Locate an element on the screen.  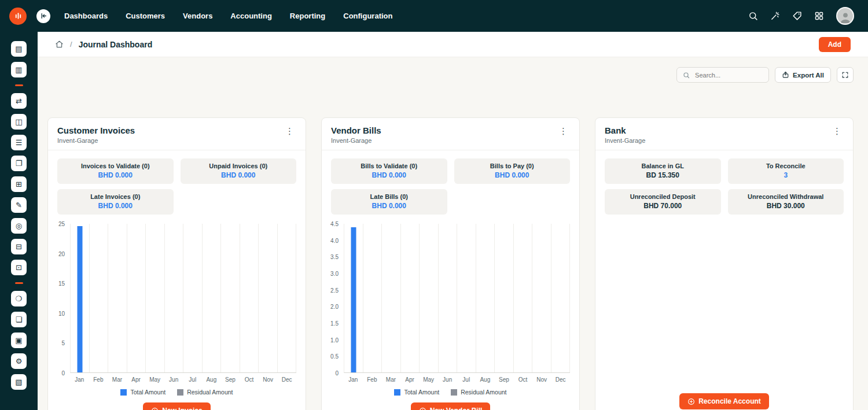
sidebar-item-documents-icon: ❐ is located at coordinates (19, 163).